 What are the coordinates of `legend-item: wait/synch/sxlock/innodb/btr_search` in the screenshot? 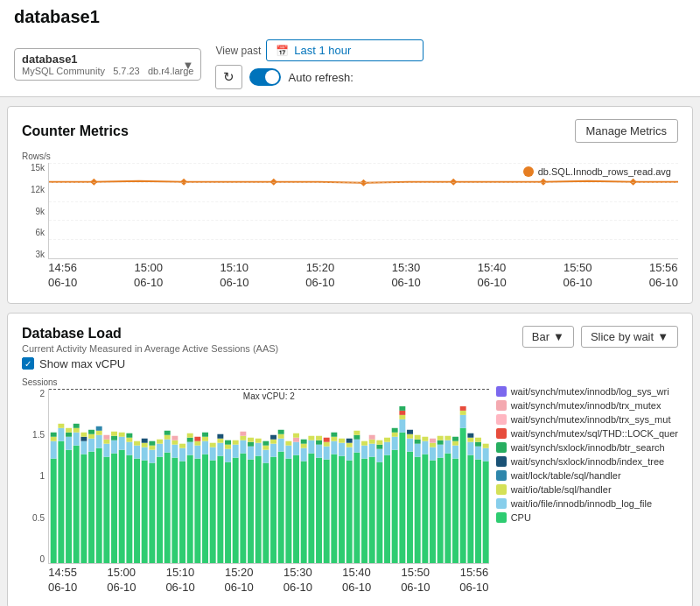 It's located at (587, 447).